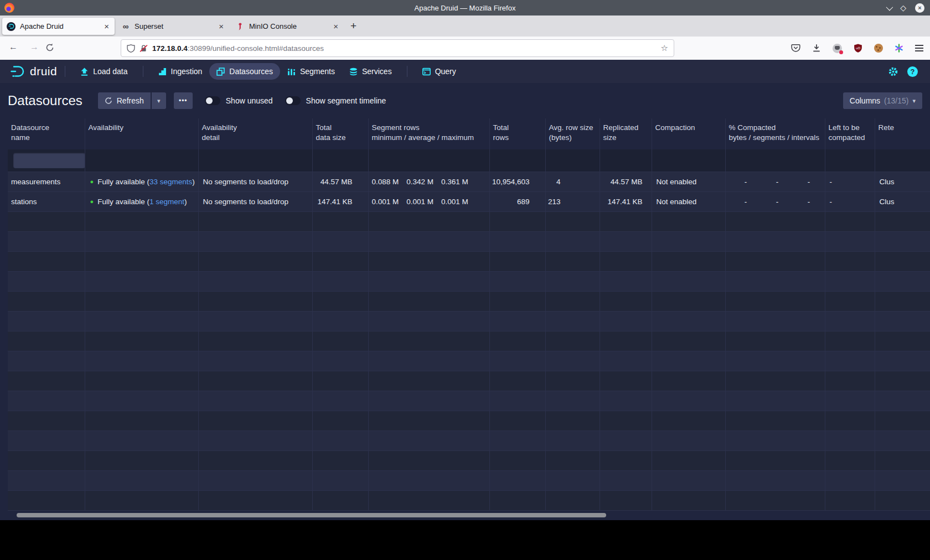 The width and height of the screenshot is (930, 560). What do you see at coordinates (664, 48) in the screenshot?
I see `bookmark-star-icon: ☆` at bounding box center [664, 48].